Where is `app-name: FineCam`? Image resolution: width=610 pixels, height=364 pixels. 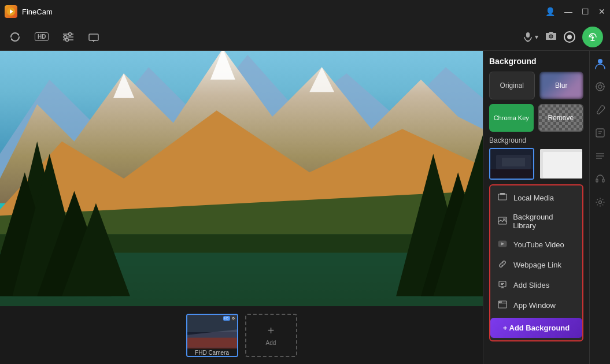 app-name: FineCam is located at coordinates (37, 12).